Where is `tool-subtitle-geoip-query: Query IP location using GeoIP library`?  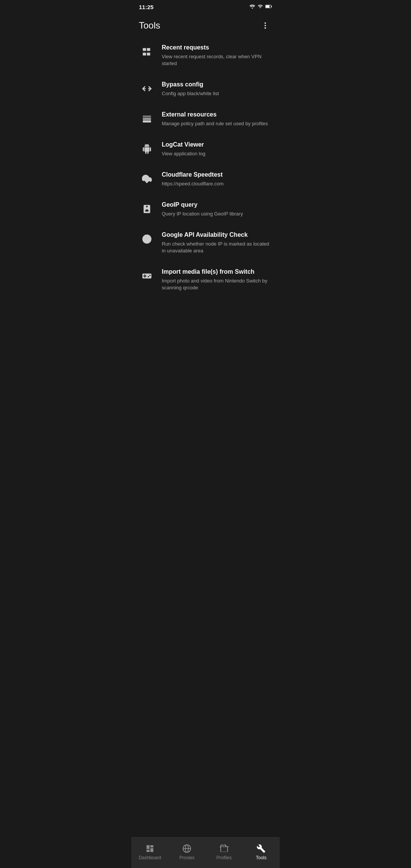
tool-subtitle-geoip-query: Query IP location using GeoIP library is located at coordinates (217, 214).